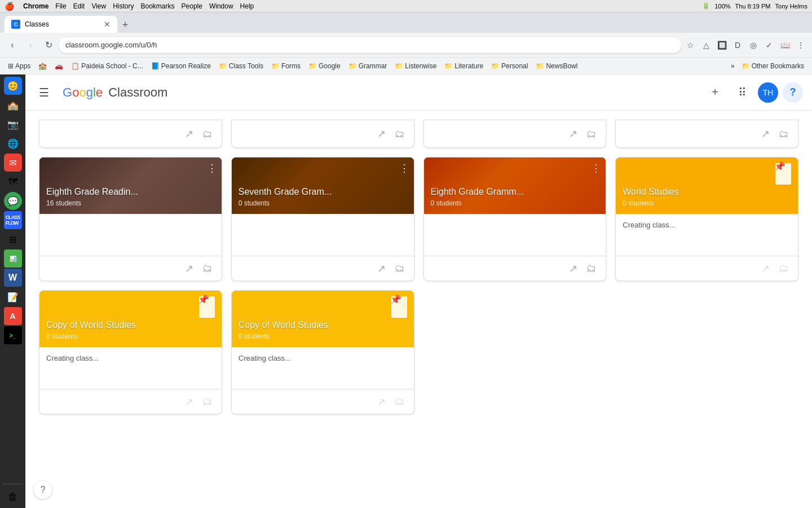  I want to click on dock-classroom: 🏫, so click(13, 105).